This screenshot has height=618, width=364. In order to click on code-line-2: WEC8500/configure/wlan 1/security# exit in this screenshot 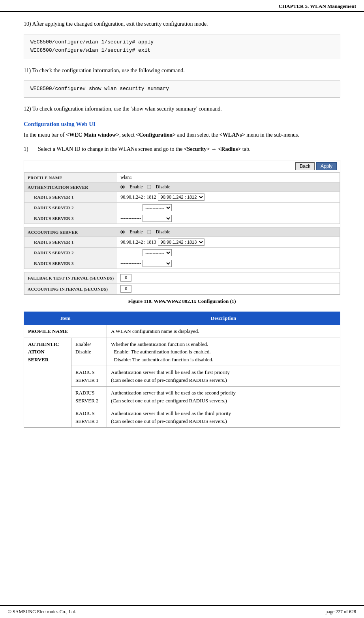, I will do `click(182, 51)`.